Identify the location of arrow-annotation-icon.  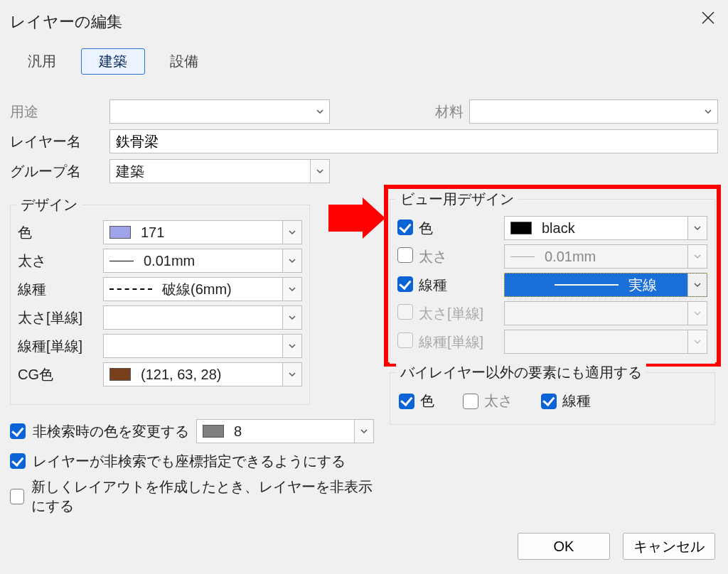
(357, 218).